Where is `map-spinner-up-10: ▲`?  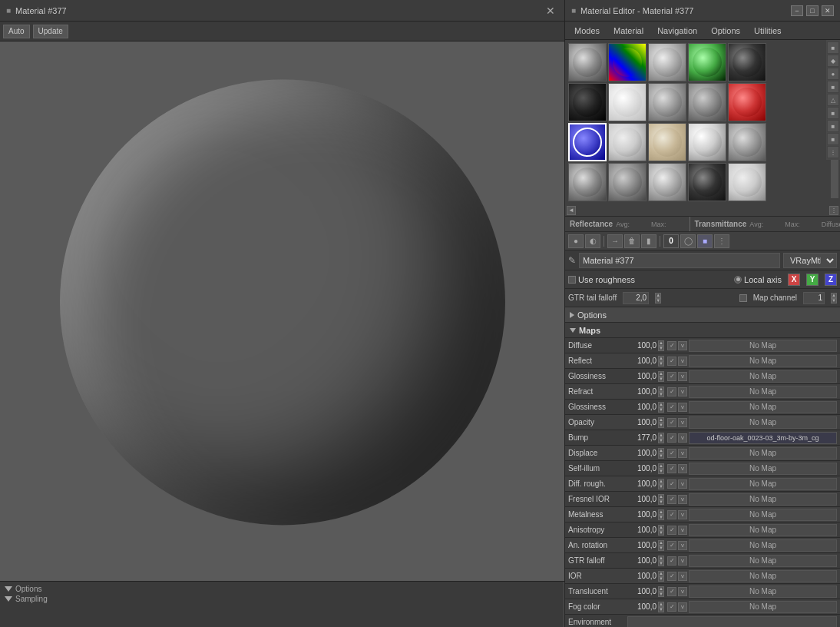
map-spinner-up-10: ▲ is located at coordinates (661, 496).